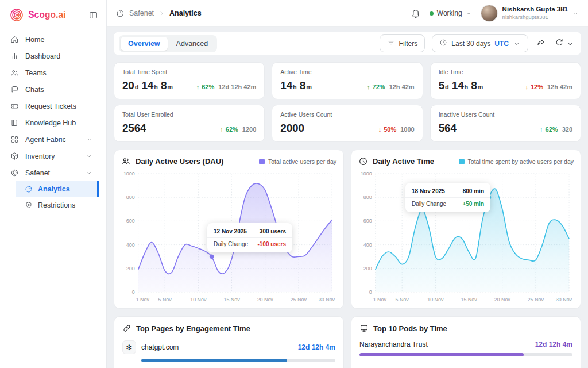 The height and width of the screenshot is (368, 588). Describe the element at coordinates (432, 14) in the screenshot. I see `status-dot` at that location.